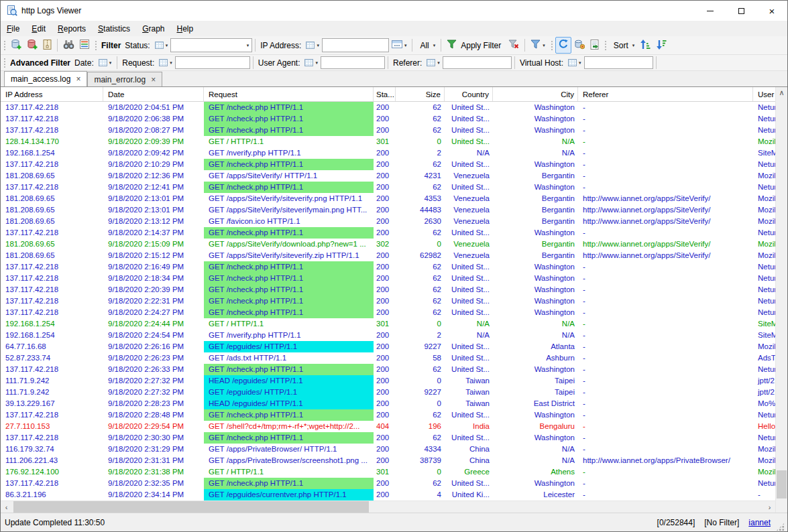 This screenshot has width=788, height=532. Describe the element at coordinates (388, 393) in the screenshot. I see `table-row: 111.71.9.242 9/18/2020 2:27:32 PM GET /e…` at that location.